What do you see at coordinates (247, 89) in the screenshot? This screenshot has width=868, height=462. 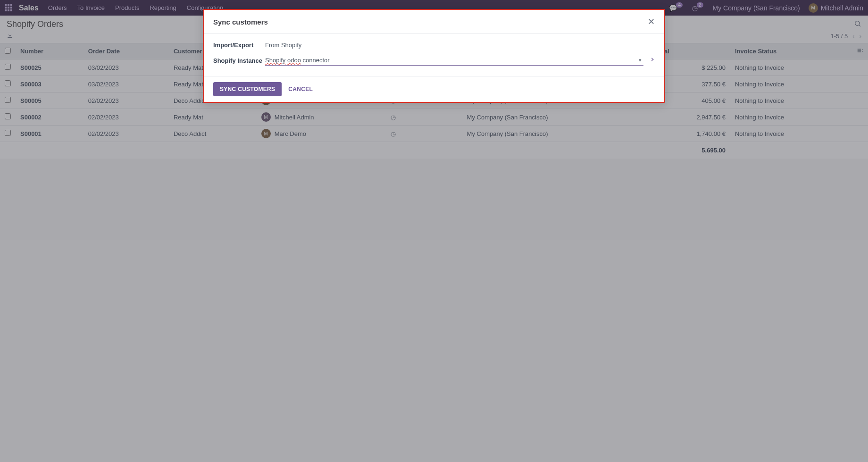 I see `sync-customers-button: SYNC CUSTOMERS` at bounding box center [247, 89].